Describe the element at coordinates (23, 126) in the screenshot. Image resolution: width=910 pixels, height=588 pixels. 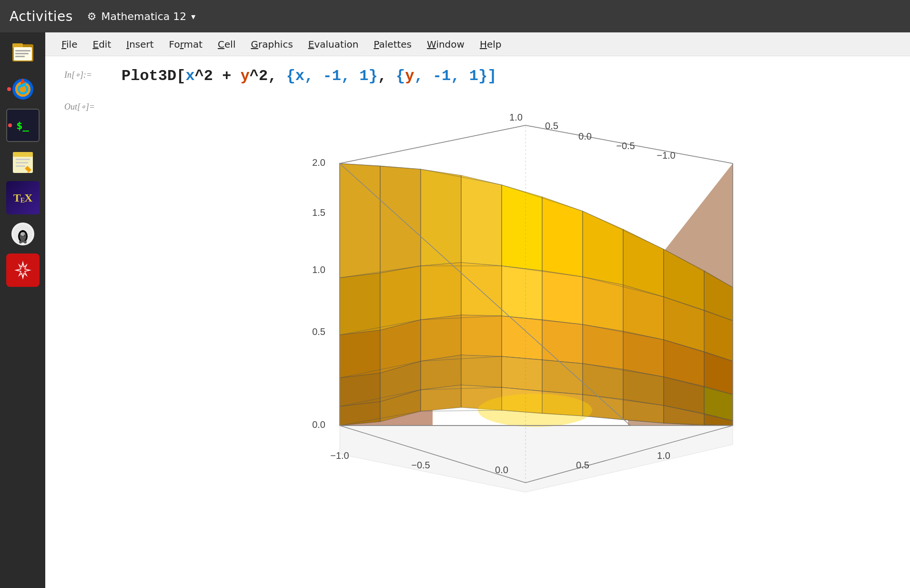
I see `terminal-icon: $_` at that location.